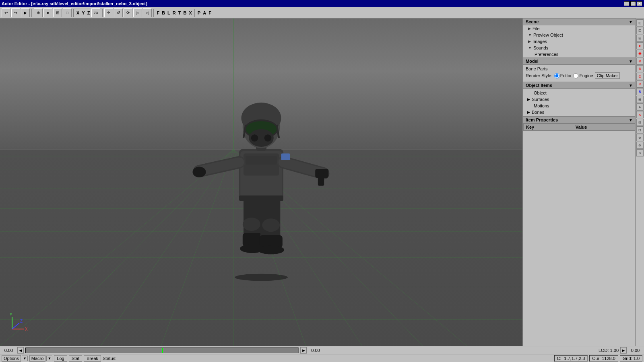 The image size is (644, 362). I want to click on object-items-expand-icon: ▼, so click(631, 85).